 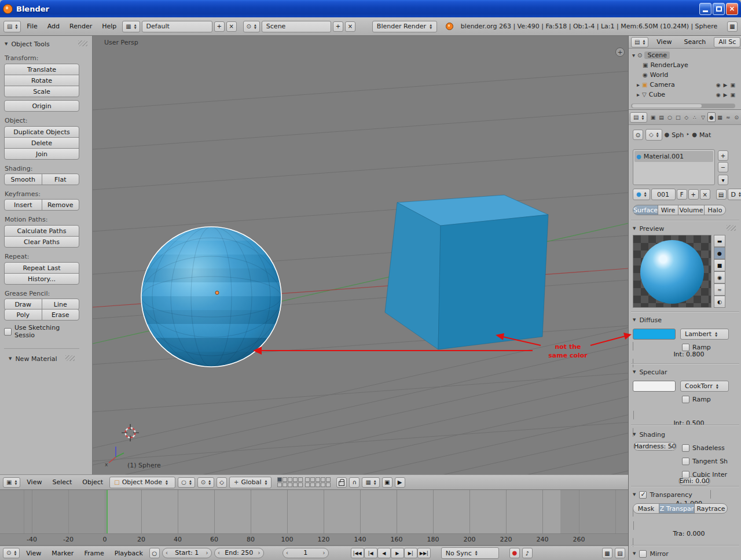 I want to click on mode-dropdown: □Object Mode, so click(x=142, y=482).